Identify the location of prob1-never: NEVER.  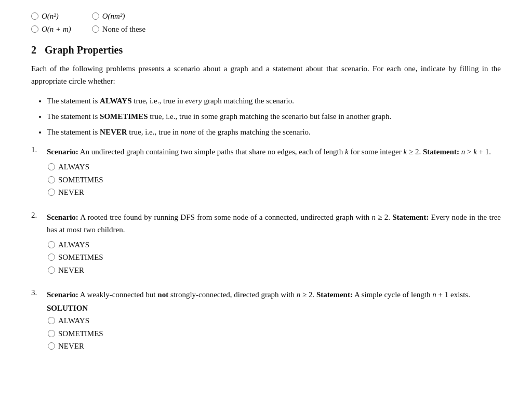
(274, 192).